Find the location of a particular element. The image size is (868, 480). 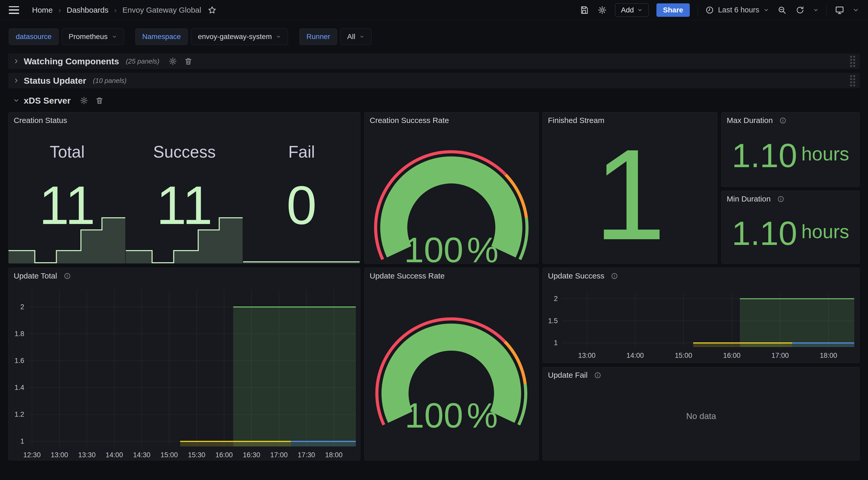

row-status-updater: Status Updater (10 panels) is located at coordinates (434, 81).